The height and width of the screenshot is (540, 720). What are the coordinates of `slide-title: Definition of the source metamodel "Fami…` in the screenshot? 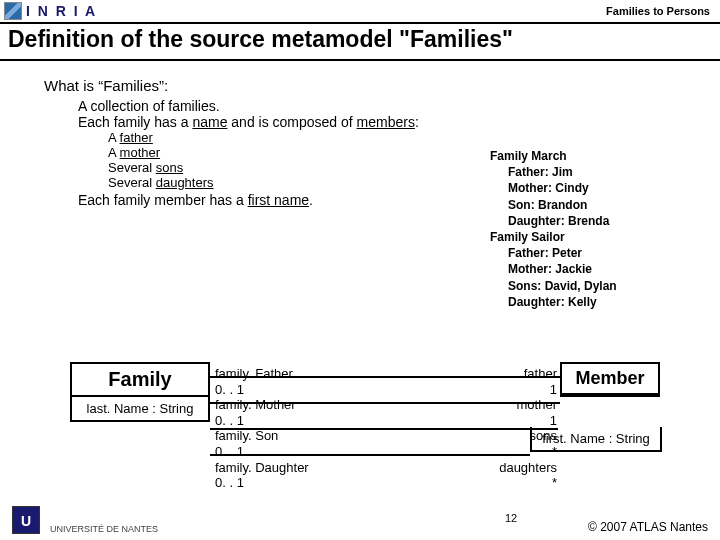 It's located at (360, 42).